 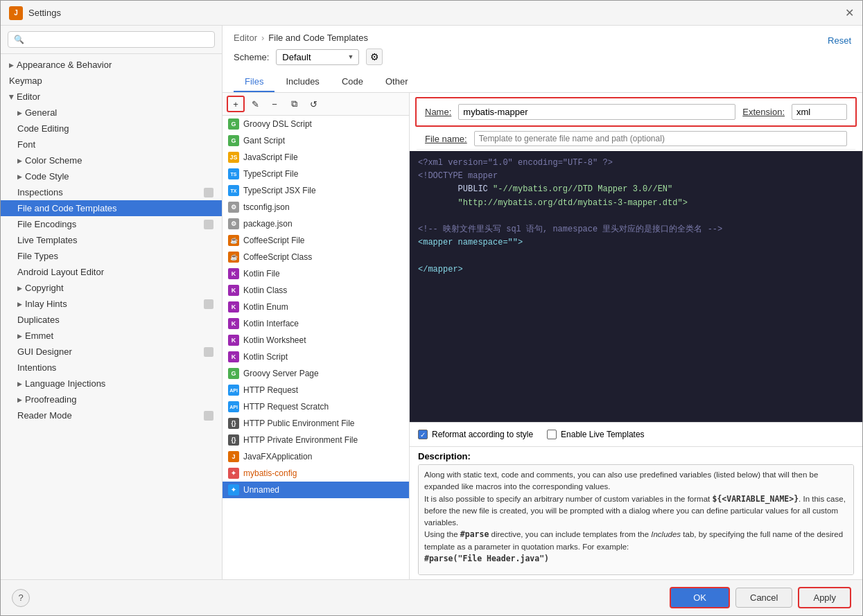 I want to click on apply-button: Apply, so click(x=825, y=597).